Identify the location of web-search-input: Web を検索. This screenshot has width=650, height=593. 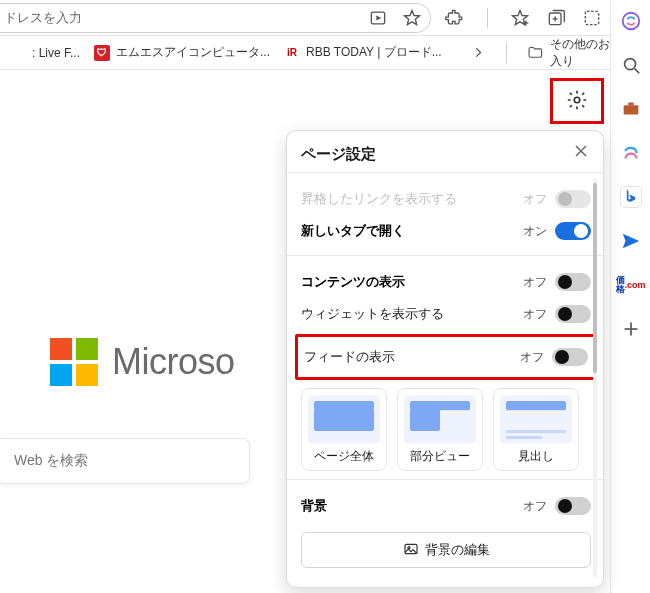
(125, 461).